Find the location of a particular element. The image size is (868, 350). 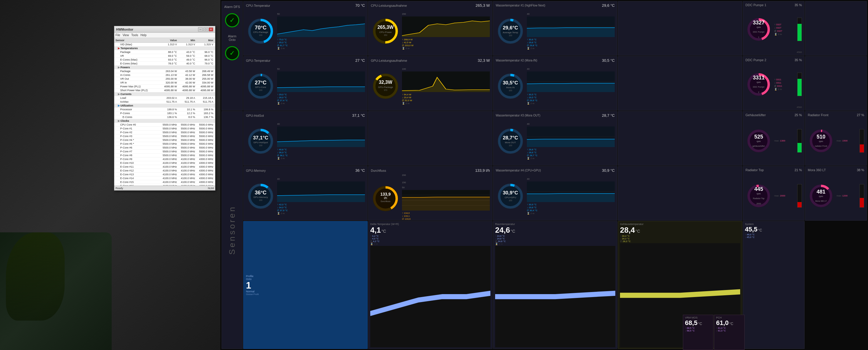

radiator-front-stats: max: 1500 is located at coordinates (847, 141).